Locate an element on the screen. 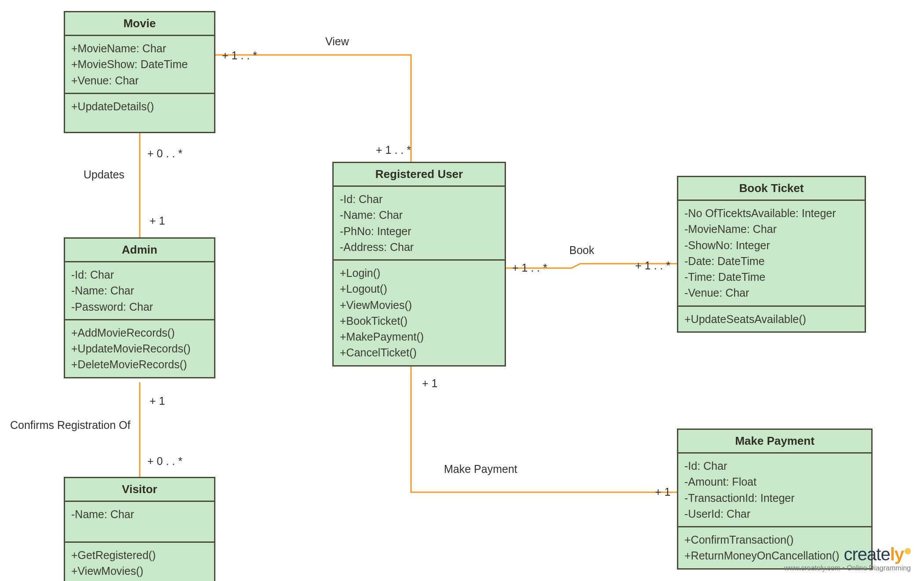  mult-pay-payment: + 1 is located at coordinates (663, 492).